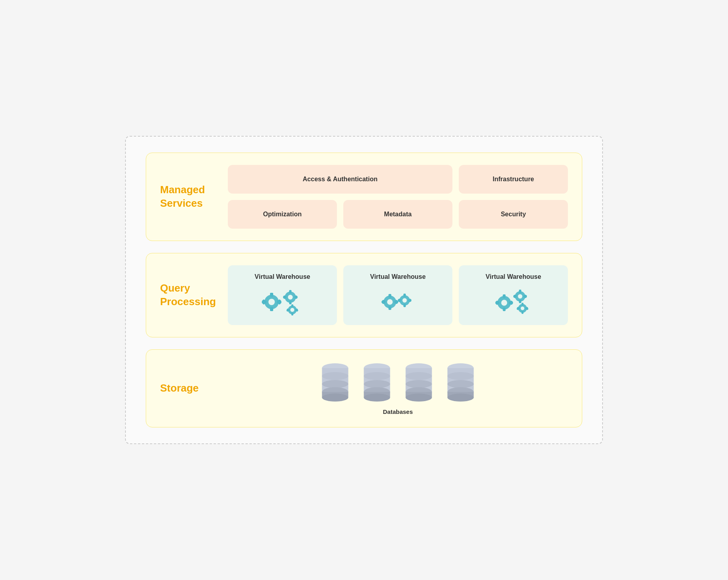 Image resolution: width=728 pixels, height=580 pixels. What do you see at coordinates (398, 295) in the screenshot?
I see `warehouse-card-2: Virtual Warehouse` at bounding box center [398, 295].